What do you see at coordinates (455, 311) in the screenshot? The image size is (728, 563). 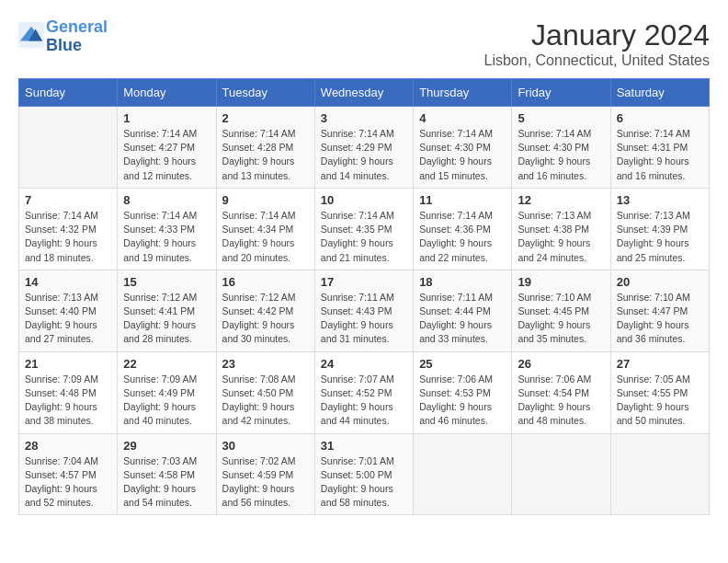 I see `sunset-label: Sunset: 4:44 PM` at bounding box center [455, 311].